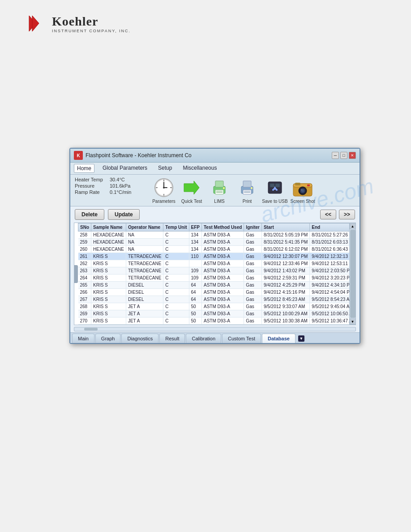 This screenshot has height=532, width=411. Describe the element at coordinates (203, 339) in the screenshot. I see `tab-calibration: Calibration` at that location.